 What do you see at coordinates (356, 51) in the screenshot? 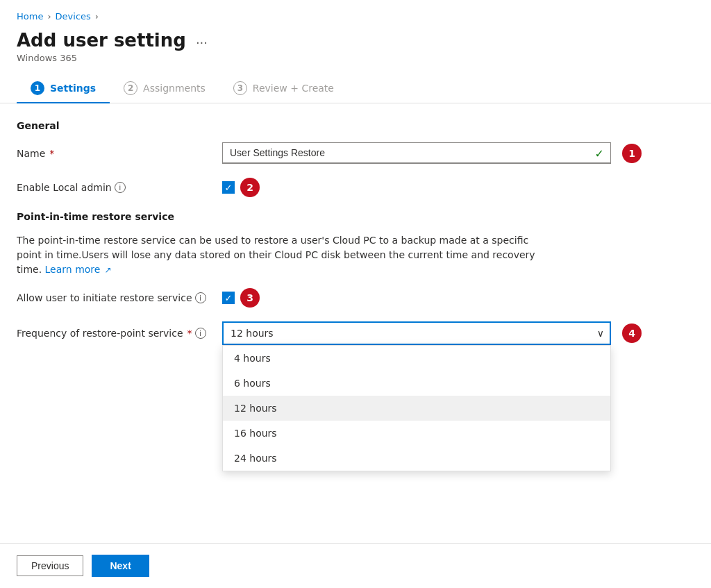
I see `page-header: Add user setting Windows 365 ···` at bounding box center [356, 51].